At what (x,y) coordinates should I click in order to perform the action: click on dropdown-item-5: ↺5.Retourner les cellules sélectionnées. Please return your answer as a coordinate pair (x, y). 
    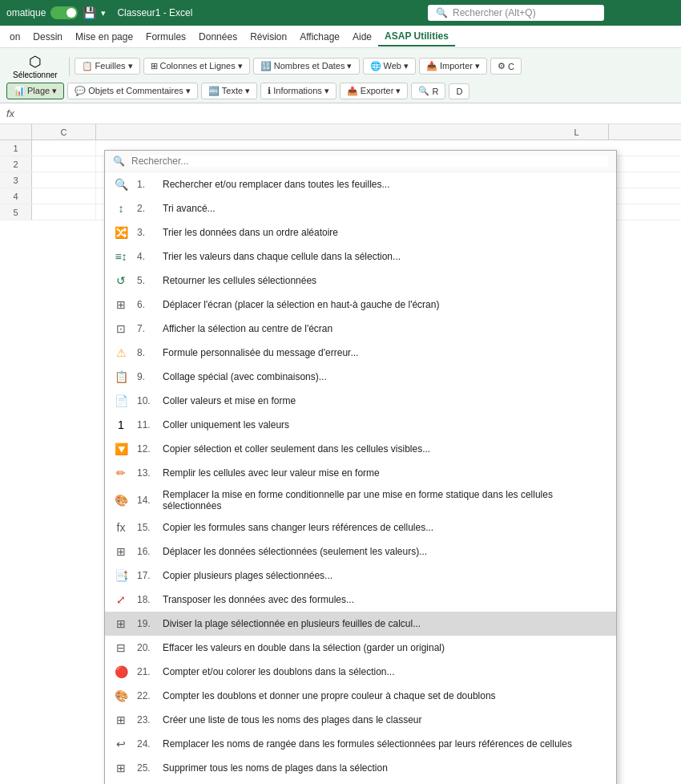
    Looking at the image, I should click on (361, 281).